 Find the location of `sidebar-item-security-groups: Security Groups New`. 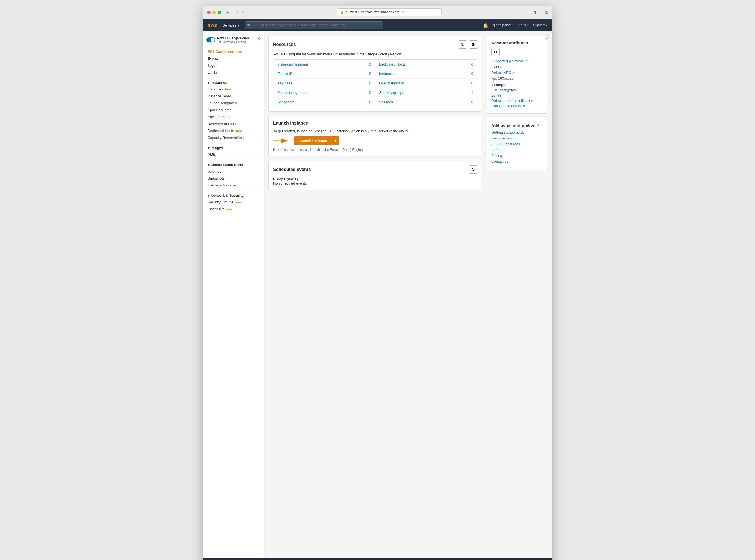

sidebar-item-security-groups: Security Groups New is located at coordinates (233, 202).